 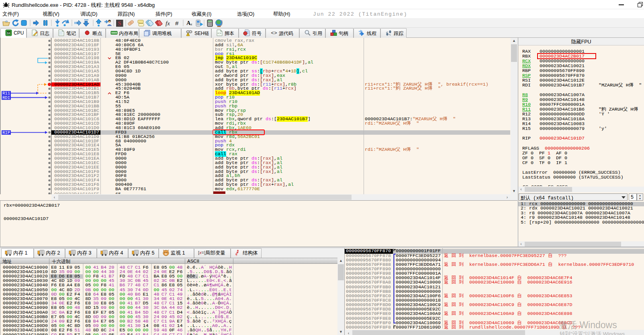 I want to click on svg-text: RDI, so click(x=6, y=98).